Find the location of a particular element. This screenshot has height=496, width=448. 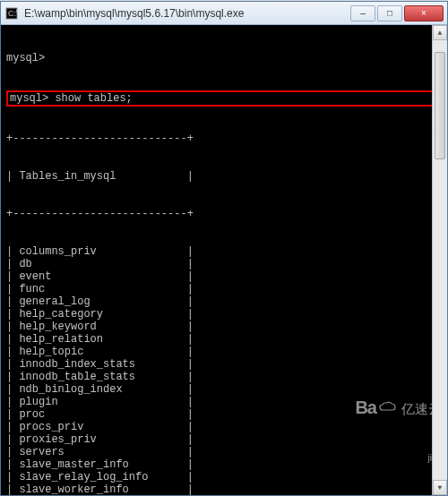

table-row: | procs_priv | is located at coordinates (224, 427).